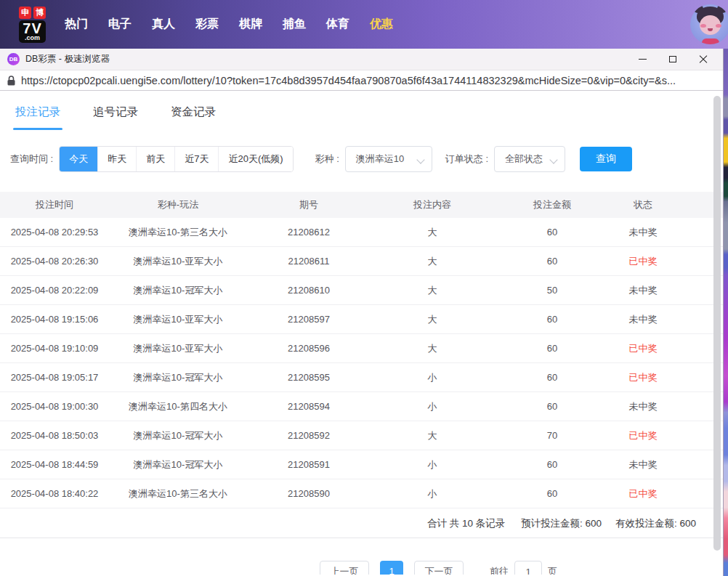  What do you see at coordinates (54, 494) in the screenshot?
I see `bet-time: 2025-04-08 18:40:22` at bounding box center [54, 494].